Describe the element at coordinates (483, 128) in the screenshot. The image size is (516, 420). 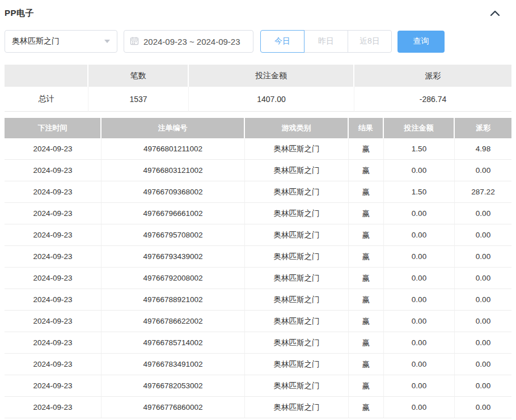
I see `header-payout: 派彩` at that location.